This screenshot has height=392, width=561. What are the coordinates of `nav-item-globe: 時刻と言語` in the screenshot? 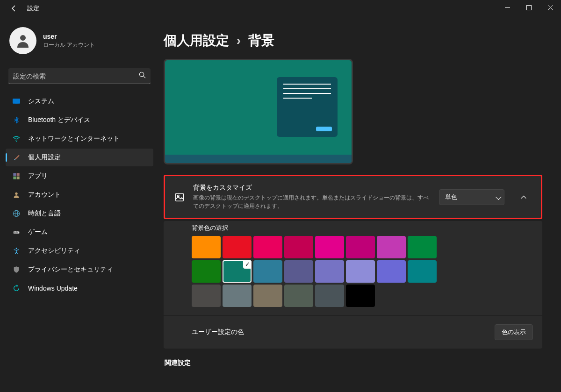 It's located at (79, 214).